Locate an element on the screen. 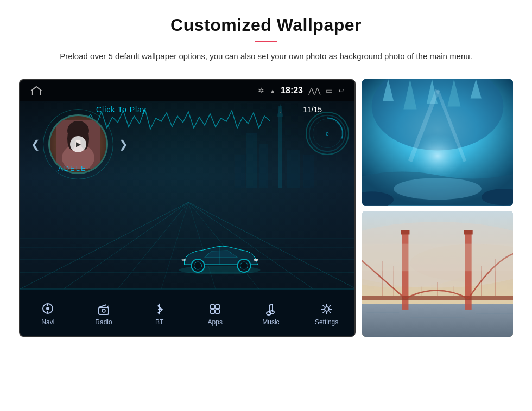 This screenshot has height=411, width=532. bluetooth-icon: ✲ is located at coordinates (261, 91).